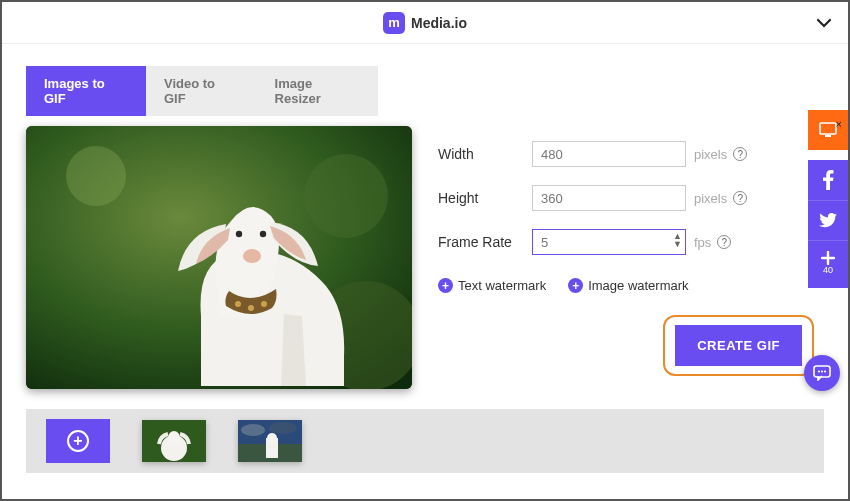 The image size is (850, 501). What do you see at coordinates (828, 199) in the screenshot?
I see `side-rail: 40` at bounding box center [828, 199].